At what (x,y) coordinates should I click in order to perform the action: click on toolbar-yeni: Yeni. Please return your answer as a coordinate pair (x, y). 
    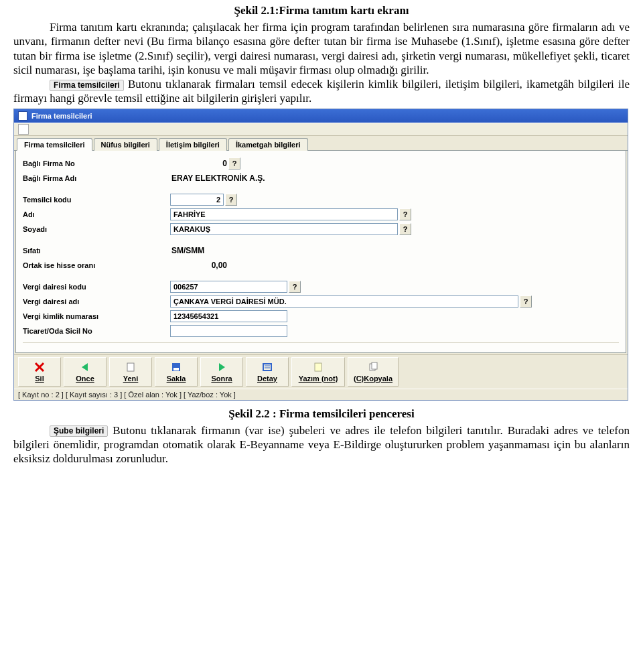
    Looking at the image, I should click on (131, 372).